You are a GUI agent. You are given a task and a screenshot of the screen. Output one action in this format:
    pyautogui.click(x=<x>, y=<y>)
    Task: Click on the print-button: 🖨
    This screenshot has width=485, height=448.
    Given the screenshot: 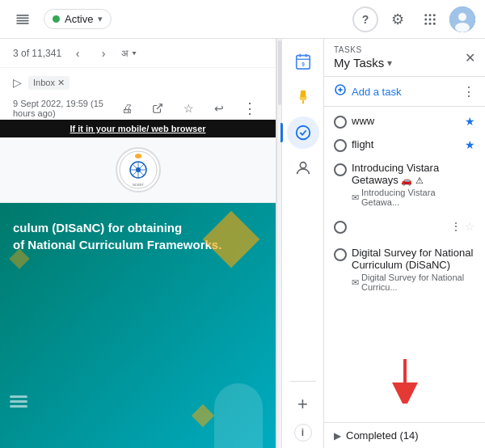 What is the action you would take?
    pyautogui.click(x=127, y=108)
    